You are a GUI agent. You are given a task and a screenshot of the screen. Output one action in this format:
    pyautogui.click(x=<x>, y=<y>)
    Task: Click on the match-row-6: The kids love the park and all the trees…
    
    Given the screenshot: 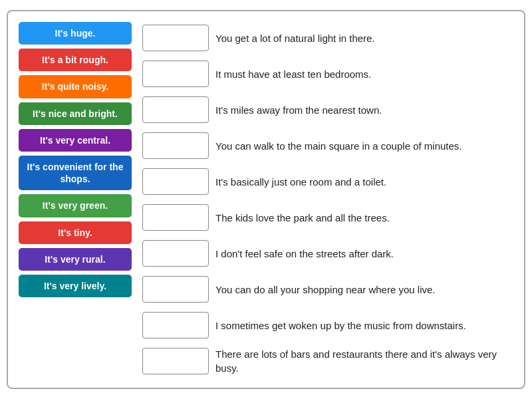 What is the action you would take?
    pyautogui.click(x=328, y=217)
    